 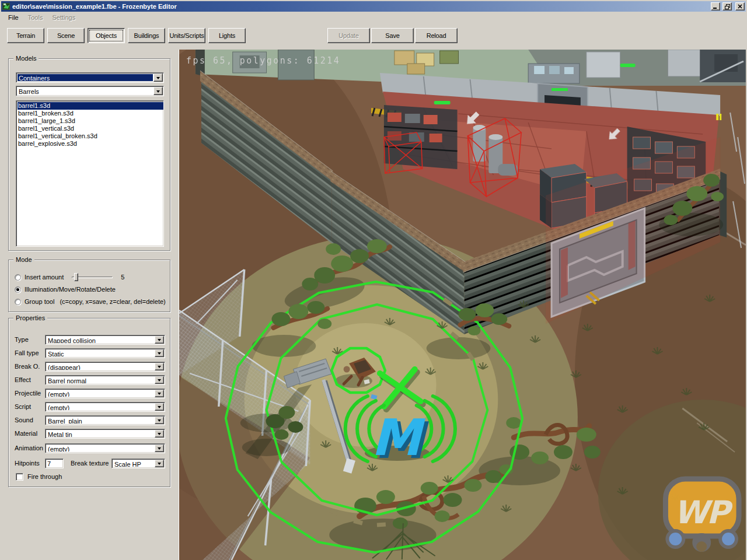 I want to click on group-tool-row: Group tool (c=copy, x=save, z=clear, del…, so click(x=90, y=302).